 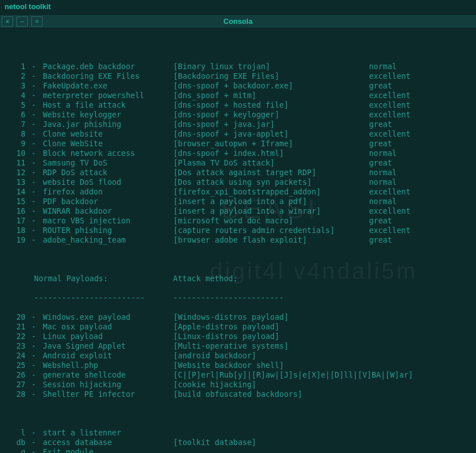 What do you see at coordinates (238, 144) in the screenshot?
I see `menu-item: 9 - Clone WebSite[browser_autopwn + Ifra…` at bounding box center [238, 144].